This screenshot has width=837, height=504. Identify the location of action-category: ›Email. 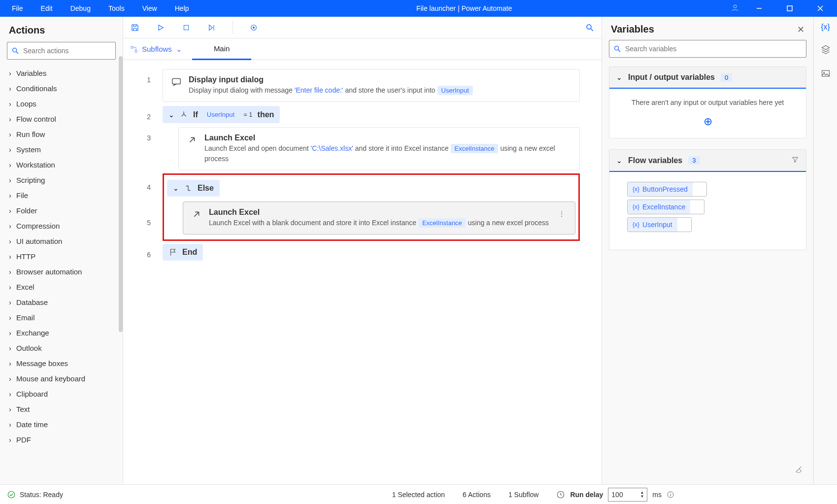
(61, 317).